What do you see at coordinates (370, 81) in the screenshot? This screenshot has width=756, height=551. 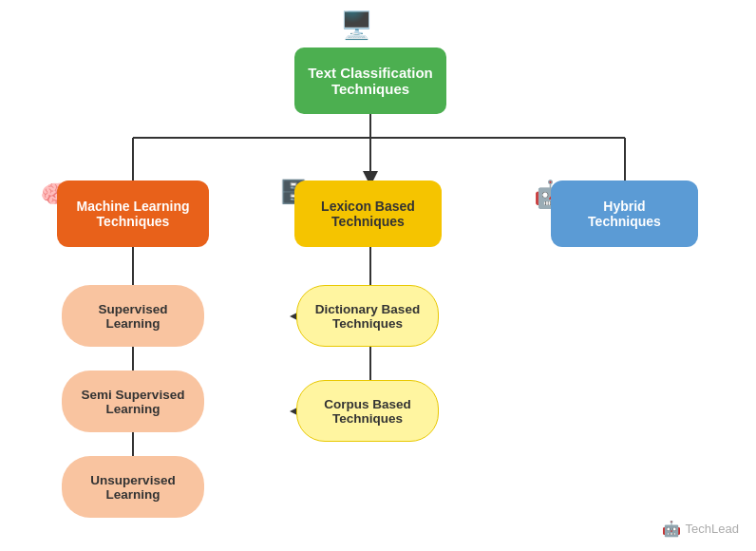 I see `root-label: Text Classification Techniques` at bounding box center [370, 81].